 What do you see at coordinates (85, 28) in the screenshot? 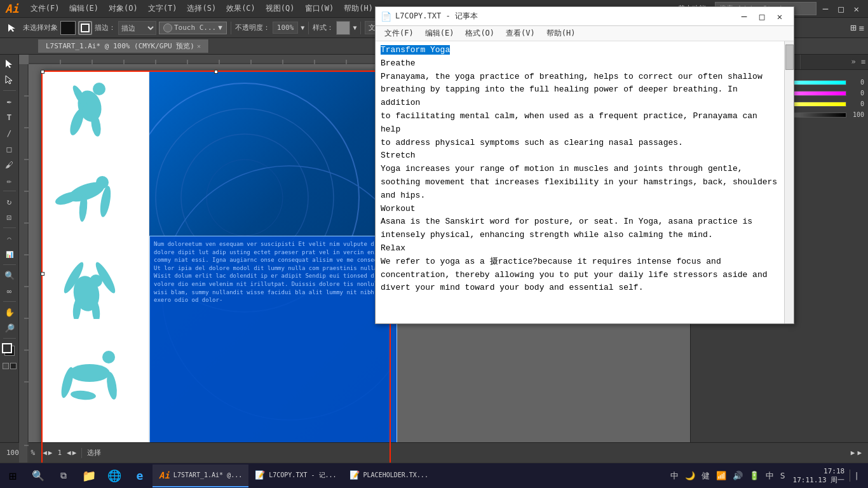
I see `stroke-color` at bounding box center [85, 28].